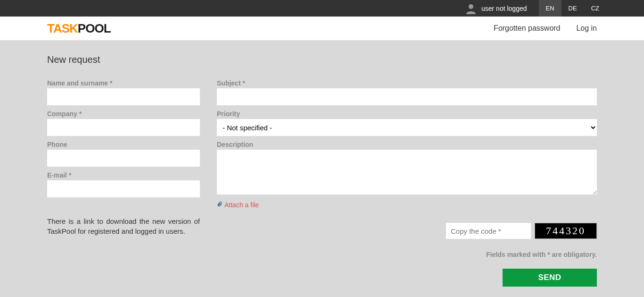 This screenshot has width=644, height=297. I want to click on paperclip-icon, so click(220, 205).